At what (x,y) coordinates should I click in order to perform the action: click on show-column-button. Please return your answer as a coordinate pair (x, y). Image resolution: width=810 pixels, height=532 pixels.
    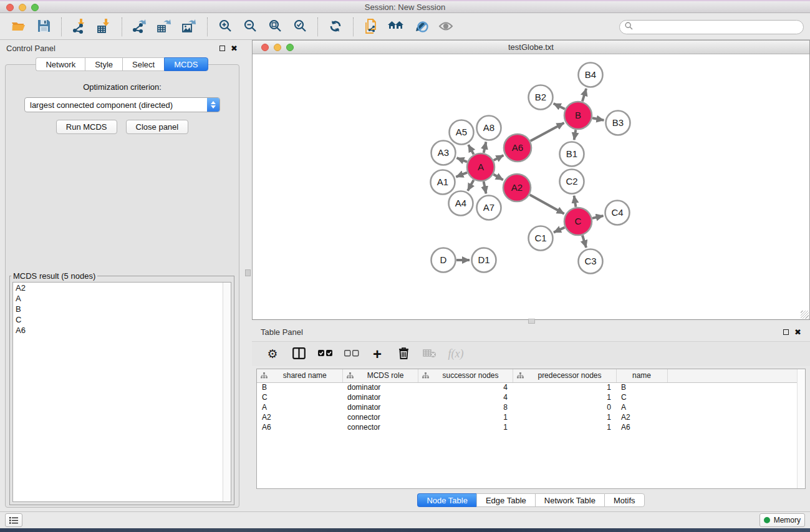
    Looking at the image, I should click on (299, 354).